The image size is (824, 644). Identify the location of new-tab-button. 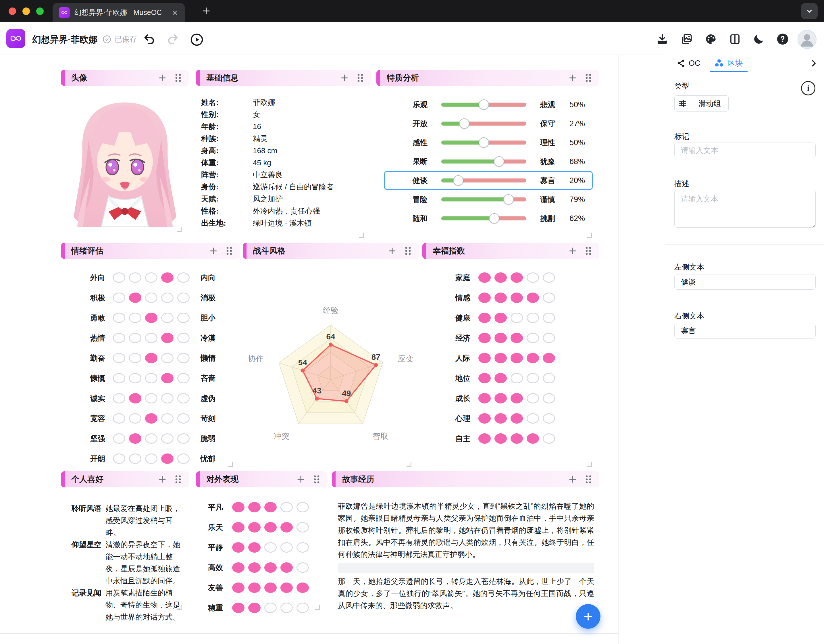
(206, 11).